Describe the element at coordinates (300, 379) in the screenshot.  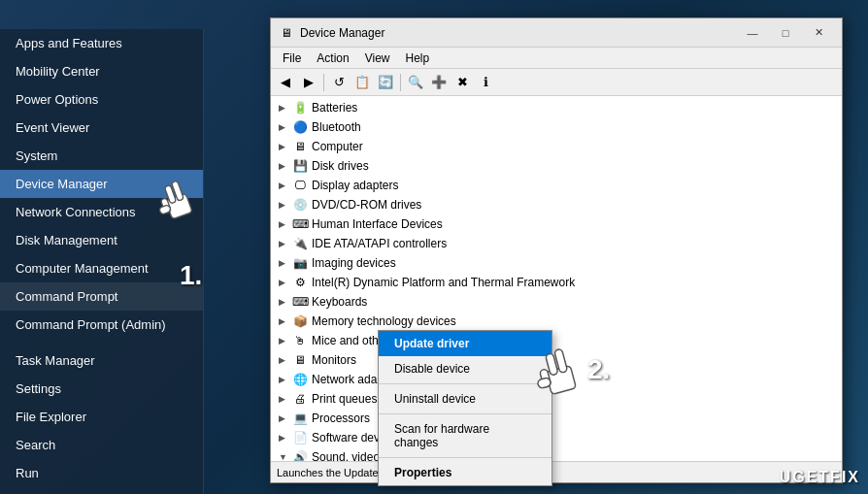
I see `network-icon: 🌐` at that location.